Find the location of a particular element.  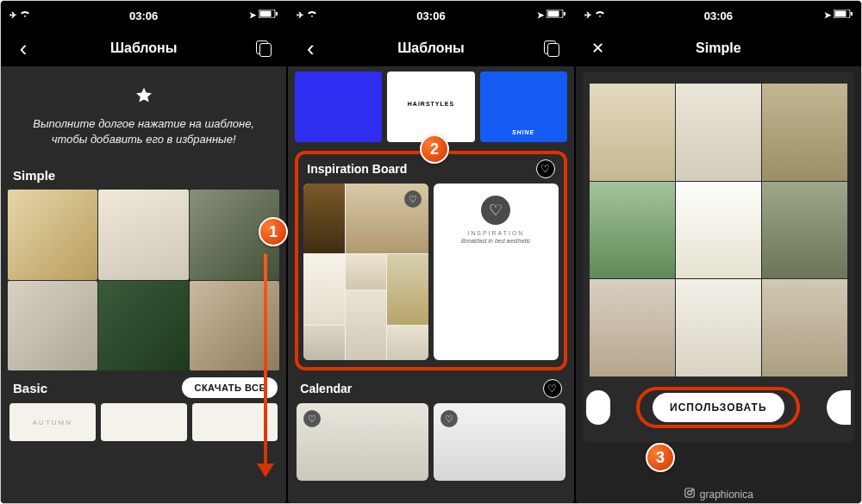

card-label: INSPIRATION is located at coordinates (496, 233).